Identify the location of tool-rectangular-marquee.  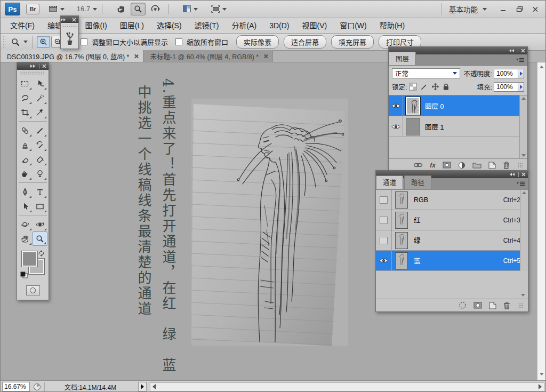
(25, 83).